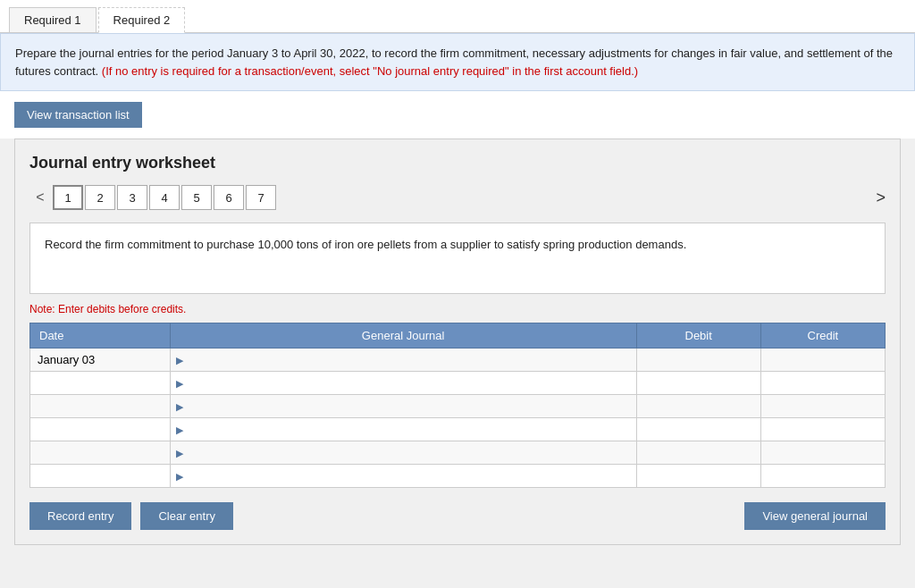 This screenshot has width=915, height=588. What do you see at coordinates (370, 71) in the screenshot?
I see `instruction-red: (If no entry is required for a transacti…` at bounding box center [370, 71].